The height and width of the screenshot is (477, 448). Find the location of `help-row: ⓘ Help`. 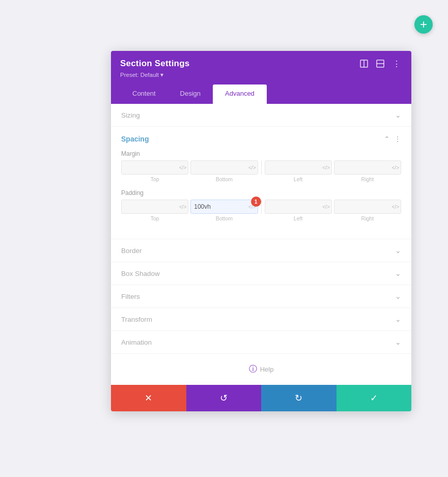

help-row: ⓘ Help is located at coordinates (261, 370).